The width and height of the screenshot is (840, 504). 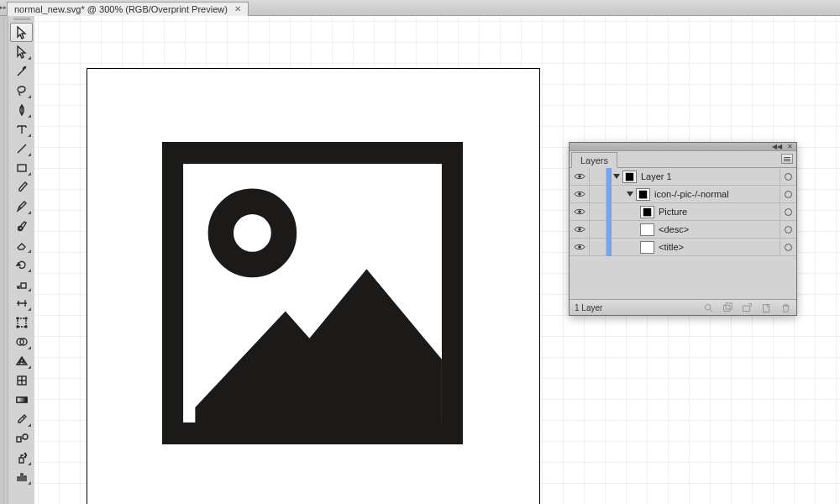 I want to click on eyedropper-tool, so click(x=22, y=418).